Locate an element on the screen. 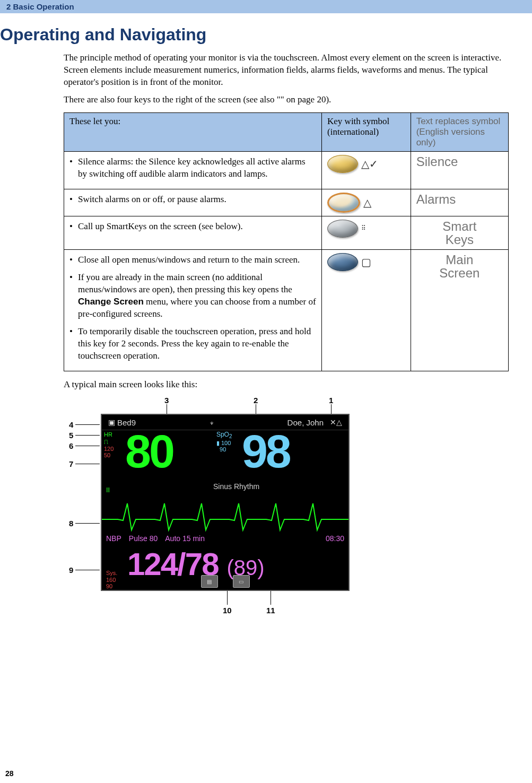 The image size is (532, 783). softkey-icon: ▭ is located at coordinates (241, 581).